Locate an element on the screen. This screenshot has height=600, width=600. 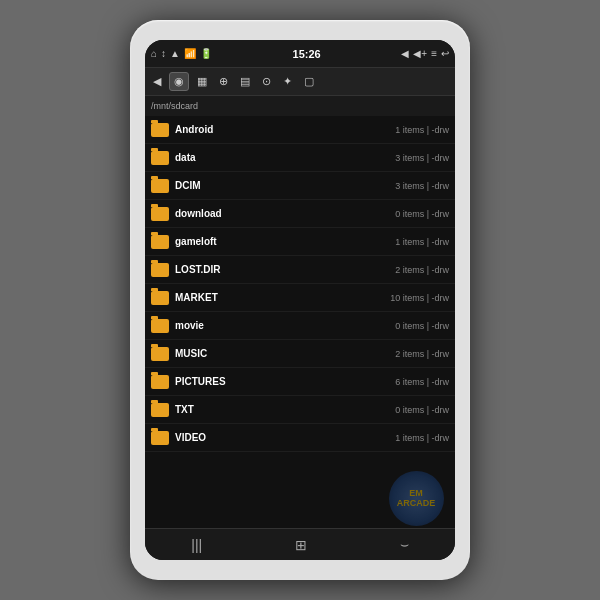
path-bar: /mnt/sdcard is located at coordinates (300, 106).